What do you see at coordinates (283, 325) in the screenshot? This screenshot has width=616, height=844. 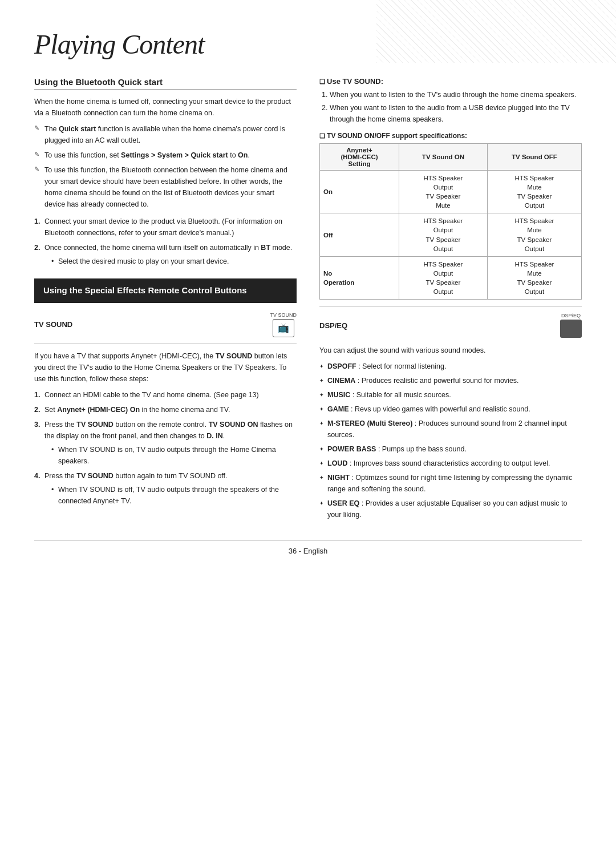 I see `tv-sound-icon-box: TV SOUND 📺` at bounding box center [283, 325].